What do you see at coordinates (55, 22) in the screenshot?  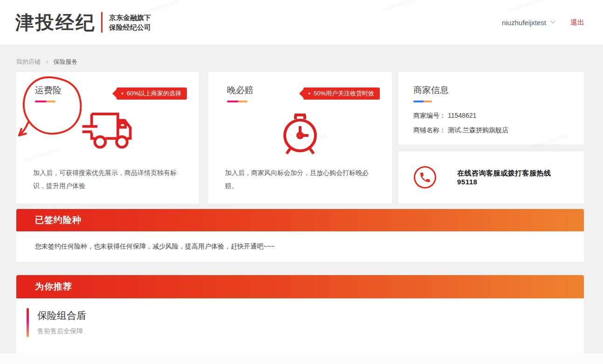 I see `logo-text: 津投经纪` at bounding box center [55, 22].